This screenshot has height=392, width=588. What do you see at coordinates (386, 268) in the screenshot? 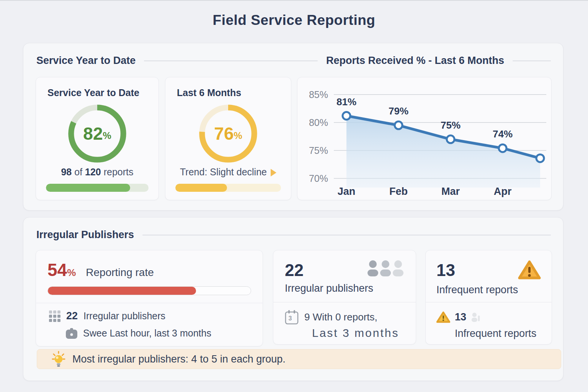
I see `users-icon` at bounding box center [386, 268].